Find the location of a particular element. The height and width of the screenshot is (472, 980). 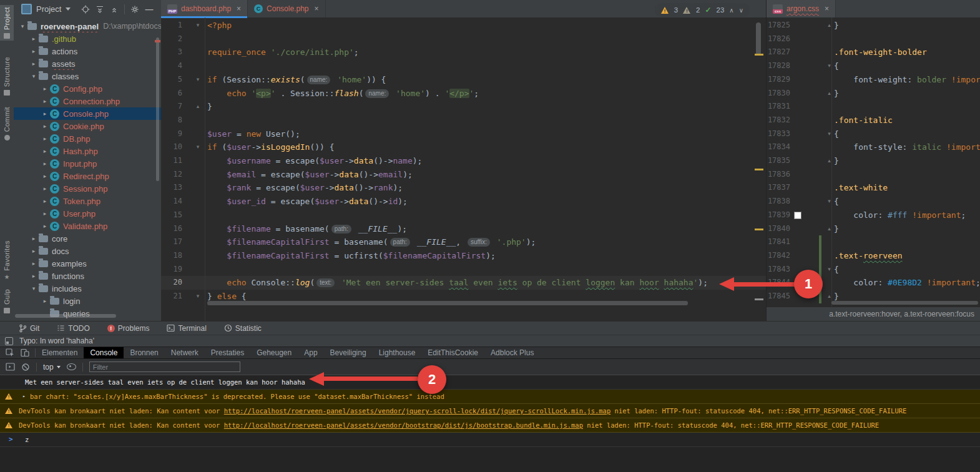

code-line-14: 14 $user_id = escape($user->data()->id); is located at coordinates (463, 202).